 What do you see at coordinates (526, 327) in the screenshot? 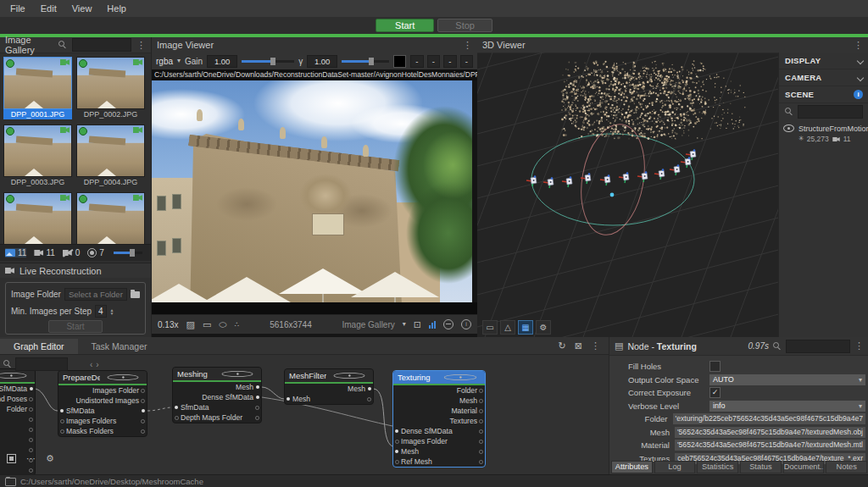
I see `texture-icon: ▦` at bounding box center [526, 327].